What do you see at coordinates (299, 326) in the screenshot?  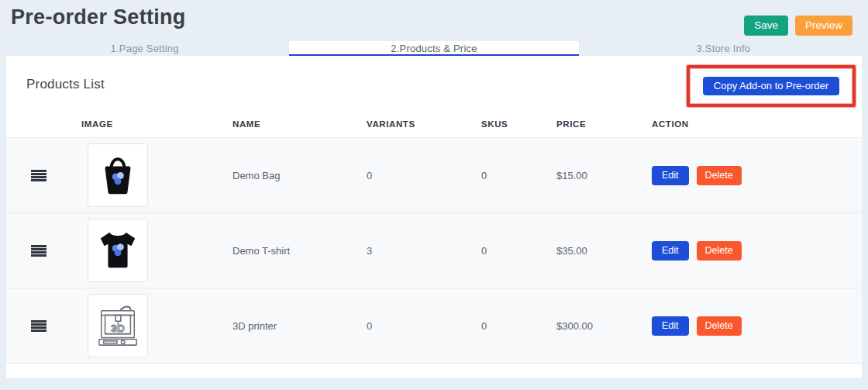 I see `product-name: 3D printer` at bounding box center [299, 326].